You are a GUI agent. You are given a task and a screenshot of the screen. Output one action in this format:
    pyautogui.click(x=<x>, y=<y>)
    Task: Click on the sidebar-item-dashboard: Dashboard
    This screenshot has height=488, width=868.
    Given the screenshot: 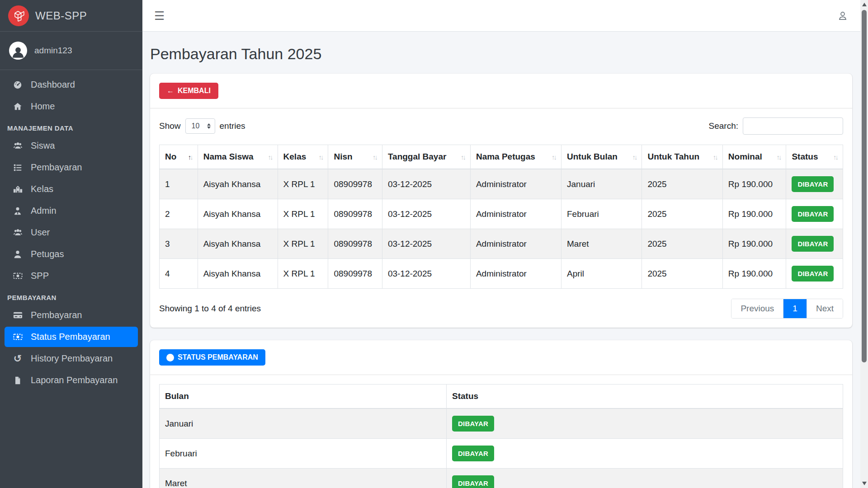 What is the action you would take?
    pyautogui.click(x=71, y=85)
    